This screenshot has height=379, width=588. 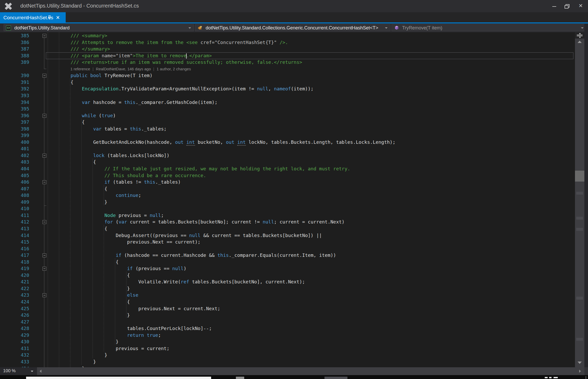 What do you see at coordinates (130, 56) in the screenshot?
I see `code-line-388: /// <param name="item">The item to remov…` at bounding box center [130, 56].